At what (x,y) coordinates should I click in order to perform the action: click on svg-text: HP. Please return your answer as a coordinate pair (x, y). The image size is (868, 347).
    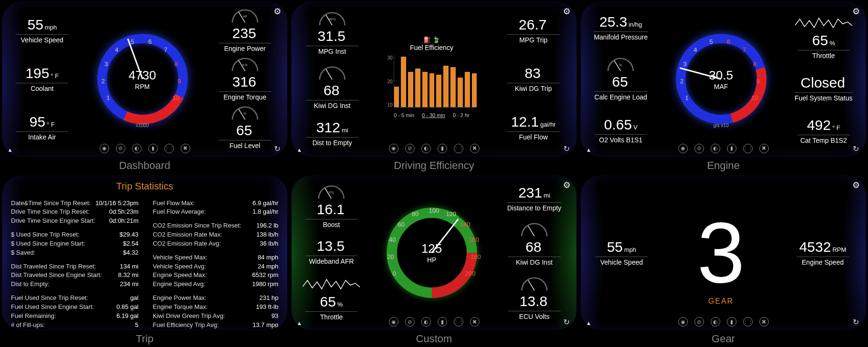
    Looking at the image, I should click on (245, 16).